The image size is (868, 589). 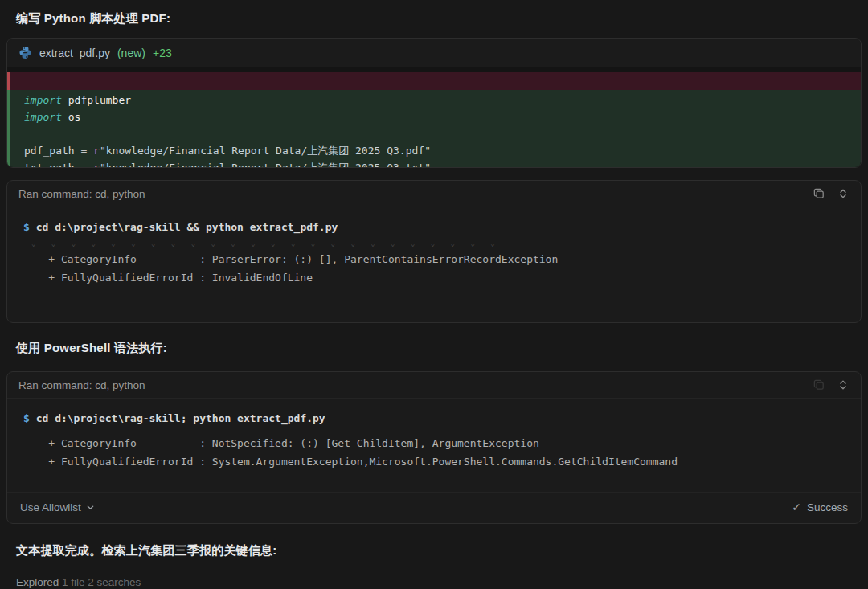 What do you see at coordinates (436, 117) in the screenshot?
I see `code-line: import os` at bounding box center [436, 117].